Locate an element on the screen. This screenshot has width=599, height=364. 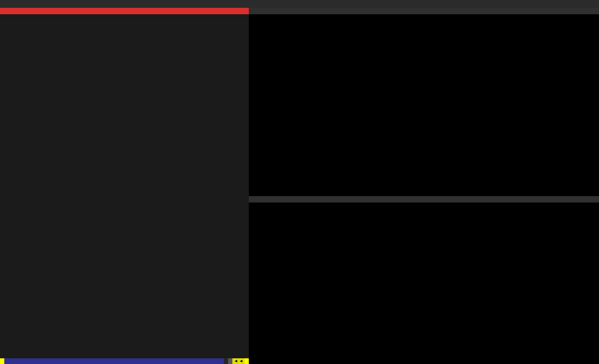
vim-mode is located at coordinates (2, 361).